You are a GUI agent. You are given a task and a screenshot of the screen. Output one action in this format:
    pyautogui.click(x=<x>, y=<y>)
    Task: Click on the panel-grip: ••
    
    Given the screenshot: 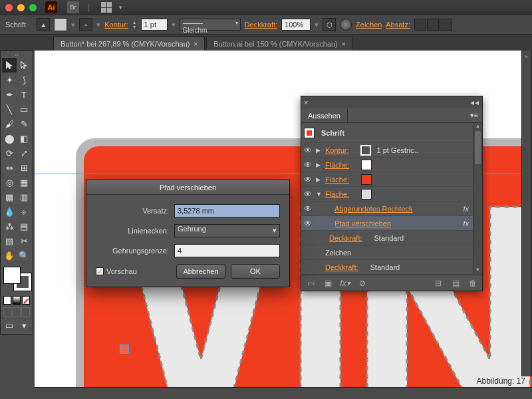 What is the action you would take?
    pyautogui.click(x=17, y=55)
    